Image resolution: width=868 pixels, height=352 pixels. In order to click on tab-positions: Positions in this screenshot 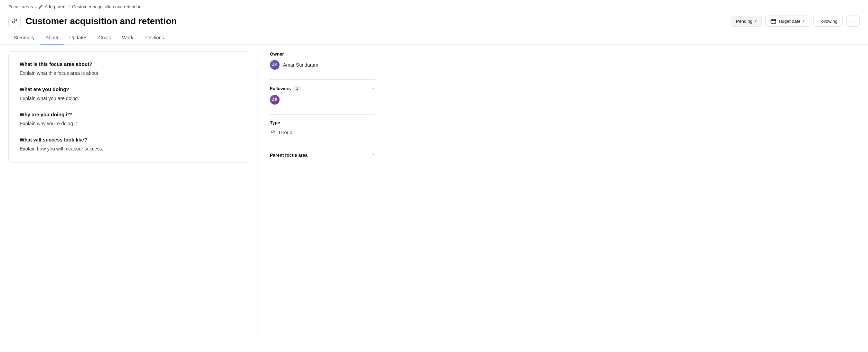, I will do `click(154, 38)`.